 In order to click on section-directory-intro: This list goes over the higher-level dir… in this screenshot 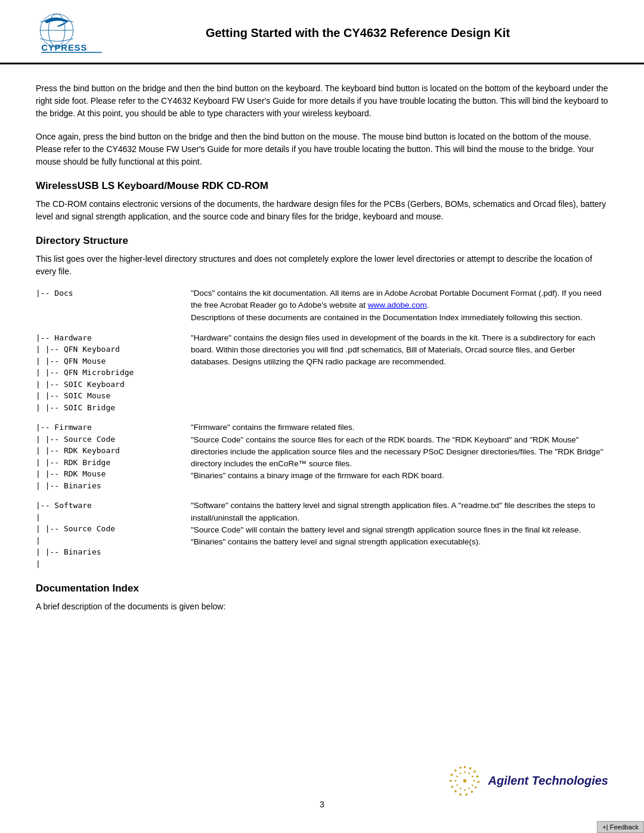, I will do `click(322, 265)`.